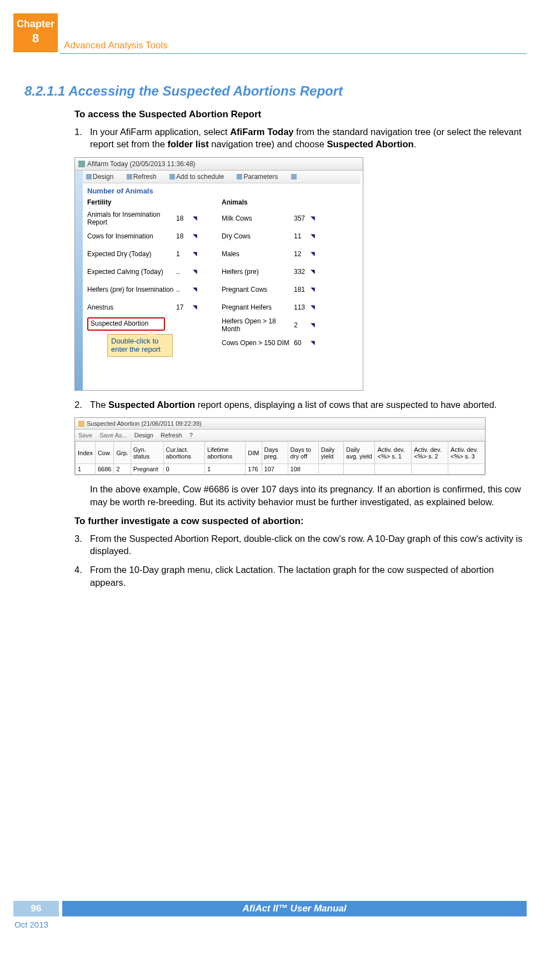 The height and width of the screenshot is (957, 560). I want to click on fertility-row: Animals for Insemination Report18◥, so click(154, 218).